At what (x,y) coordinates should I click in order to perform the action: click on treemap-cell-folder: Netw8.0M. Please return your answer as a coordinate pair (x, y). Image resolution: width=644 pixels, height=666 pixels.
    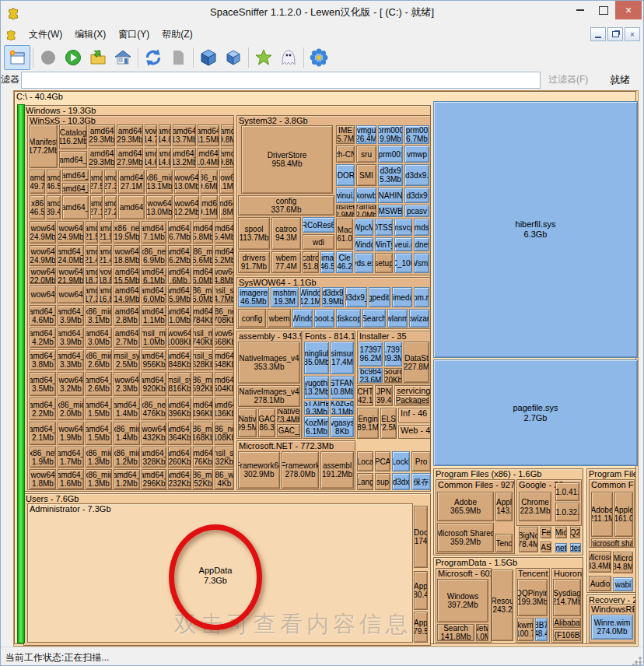
    Looking at the image, I should click on (482, 633).